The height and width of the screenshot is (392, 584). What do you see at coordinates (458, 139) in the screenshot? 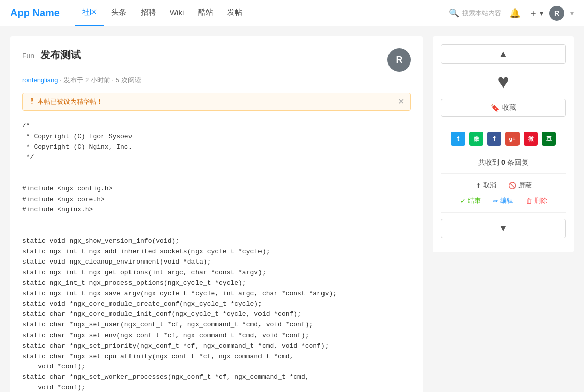
I see `share-twitter-icon: t` at bounding box center [458, 139].